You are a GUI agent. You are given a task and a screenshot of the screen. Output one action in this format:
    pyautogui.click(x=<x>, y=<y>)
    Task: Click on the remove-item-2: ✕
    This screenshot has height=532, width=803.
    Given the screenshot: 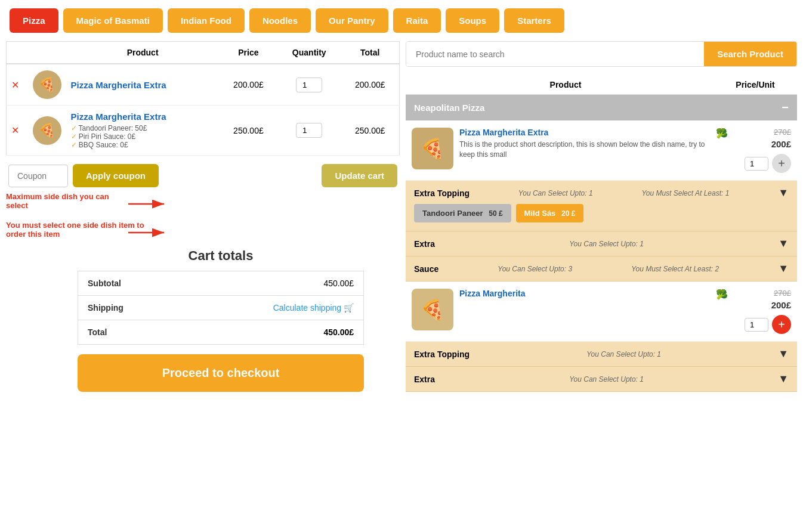 What is the action you would take?
    pyautogui.click(x=16, y=130)
    